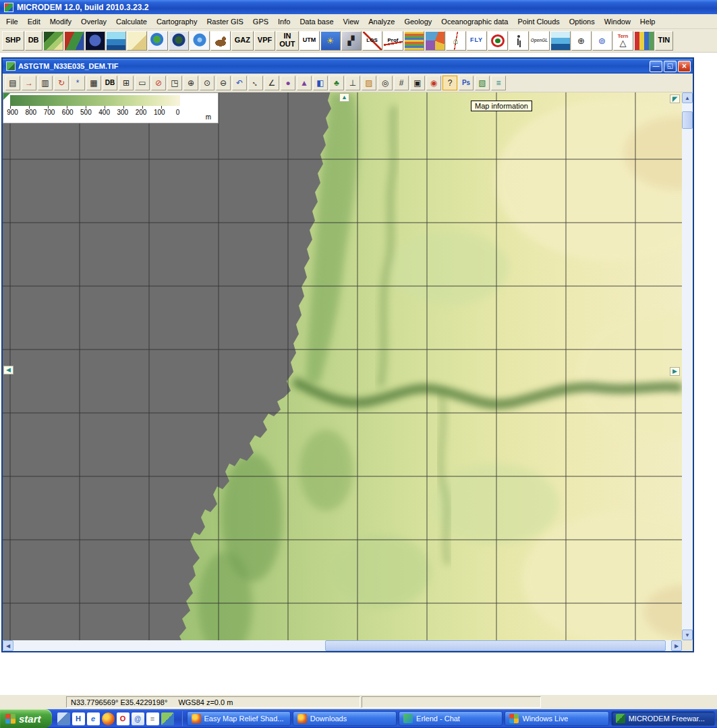 This screenshot has width=717, height=728. I want to click on menu-item: Raster GIS, so click(225, 22).